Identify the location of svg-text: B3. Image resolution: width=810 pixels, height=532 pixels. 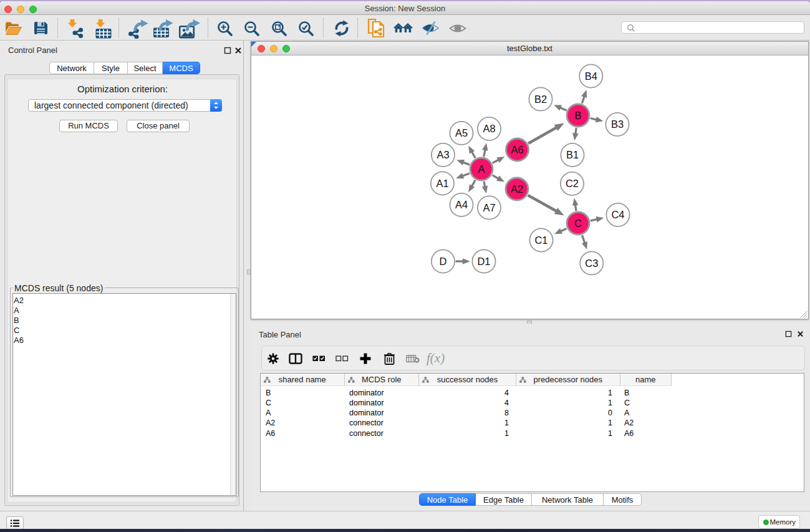
(617, 124).